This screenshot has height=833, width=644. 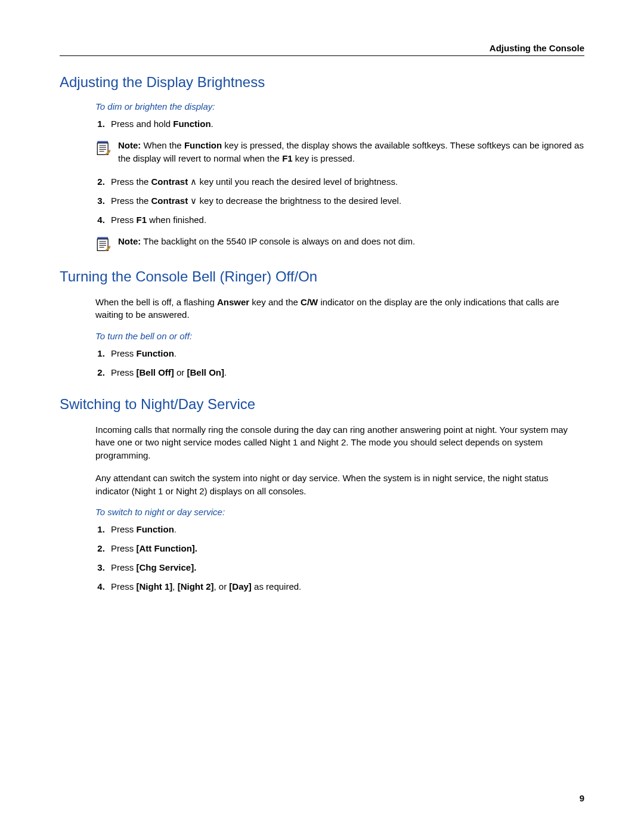 What do you see at coordinates (346, 220) in the screenshot?
I see `list-item: Press F1 when finished.` at bounding box center [346, 220].